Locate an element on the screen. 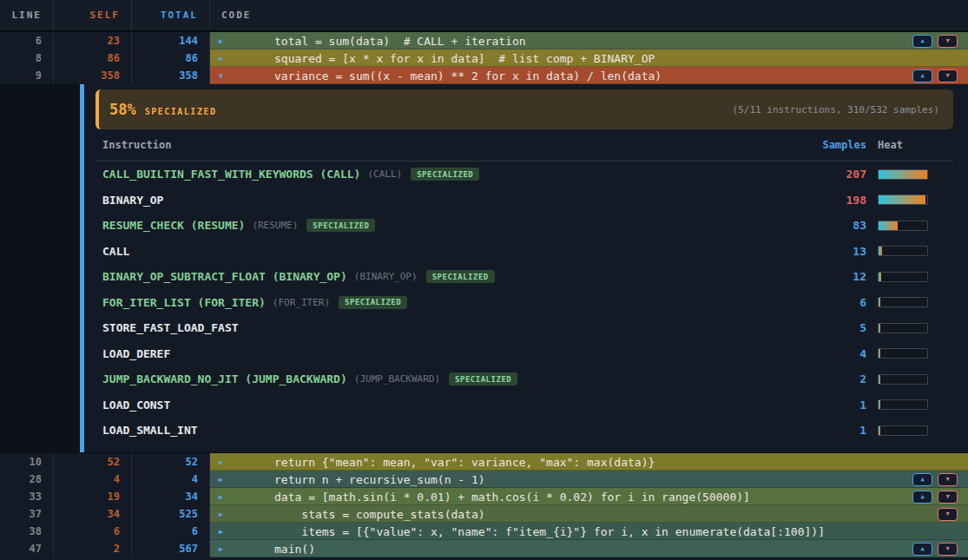 This screenshot has height=560, width=968. code-text: data = [math.sin(i * 0.01) + math.cos(i … is located at coordinates (480, 497).